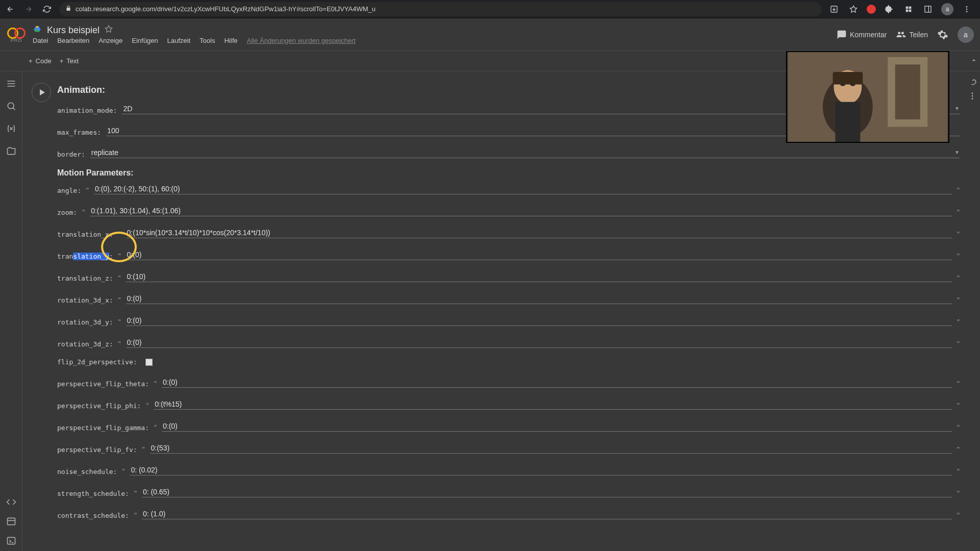 The height and width of the screenshot is (551, 980). I want to click on border-input, so click(525, 152).